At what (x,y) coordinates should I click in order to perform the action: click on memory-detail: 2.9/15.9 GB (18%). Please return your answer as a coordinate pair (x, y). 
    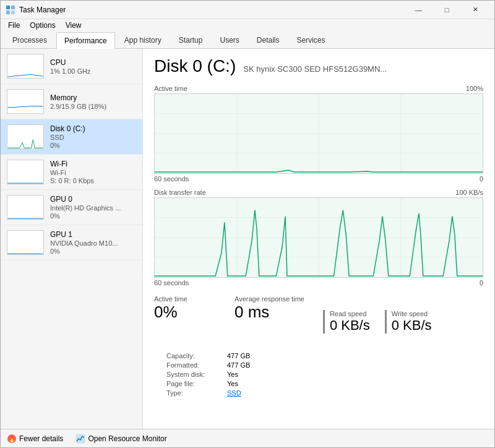
    Looking at the image, I should click on (93, 106).